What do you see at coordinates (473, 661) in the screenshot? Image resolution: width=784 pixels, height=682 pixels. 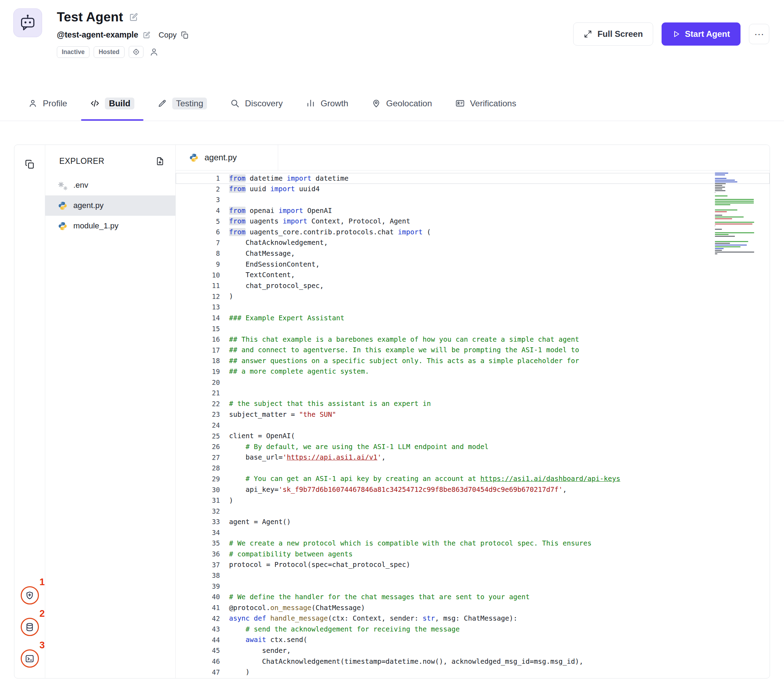 I see `code-line-46: 46 ChatAcknowledgement(timestamp=datetim…` at bounding box center [473, 661].